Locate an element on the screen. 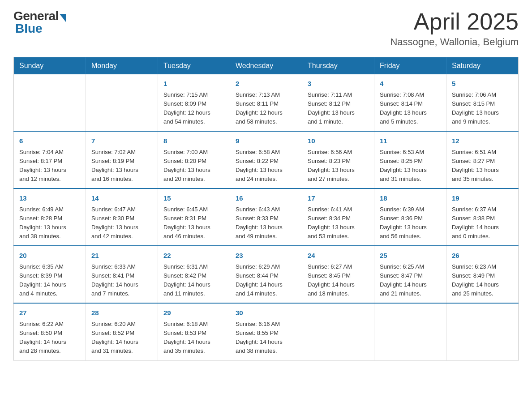 This screenshot has height=411, width=532. calendar-cell: 15Sunrise: 6:45 AMSunset: 8:31 PMDayligh… is located at coordinates (194, 217).